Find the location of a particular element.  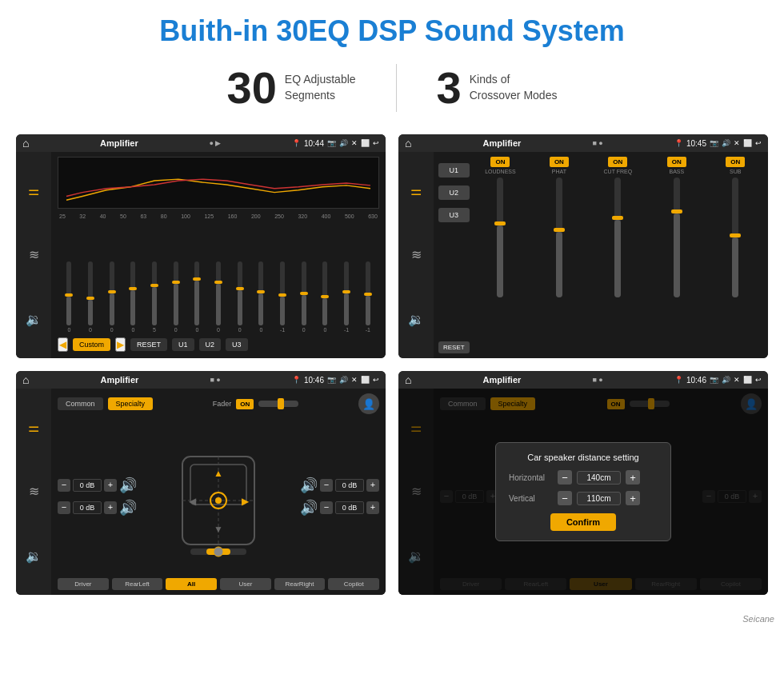

home-icon-1: ⌂ is located at coordinates (26, 143).